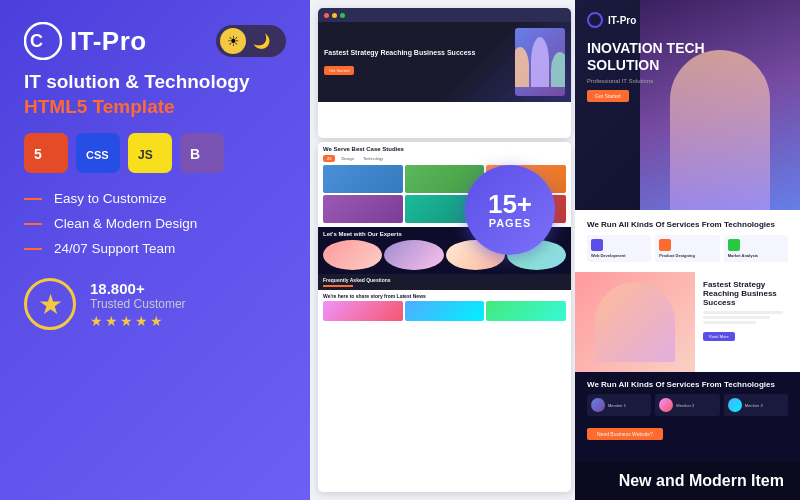 The height and width of the screenshot is (500, 800). I want to click on bootstrap-badge: B, so click(202, 153).